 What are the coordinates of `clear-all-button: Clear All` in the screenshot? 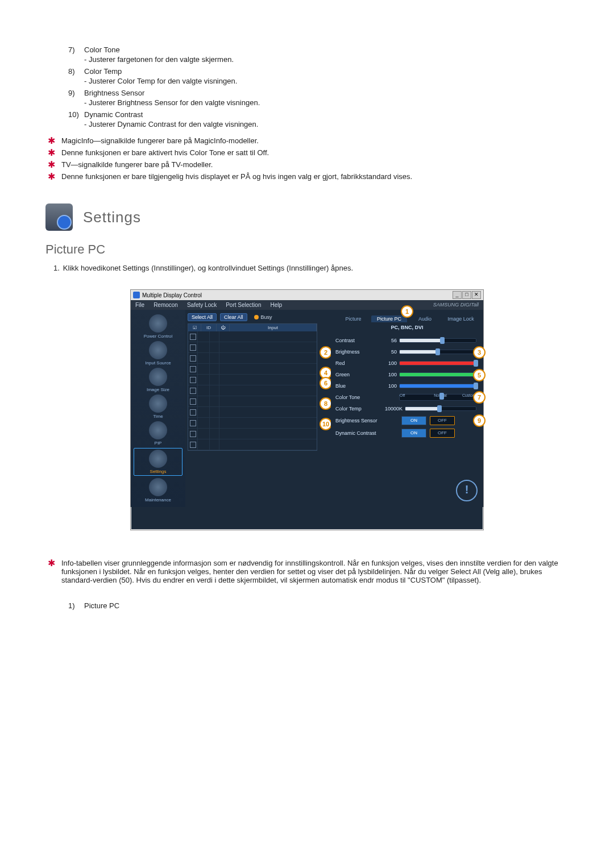 It's located at (234, 317).